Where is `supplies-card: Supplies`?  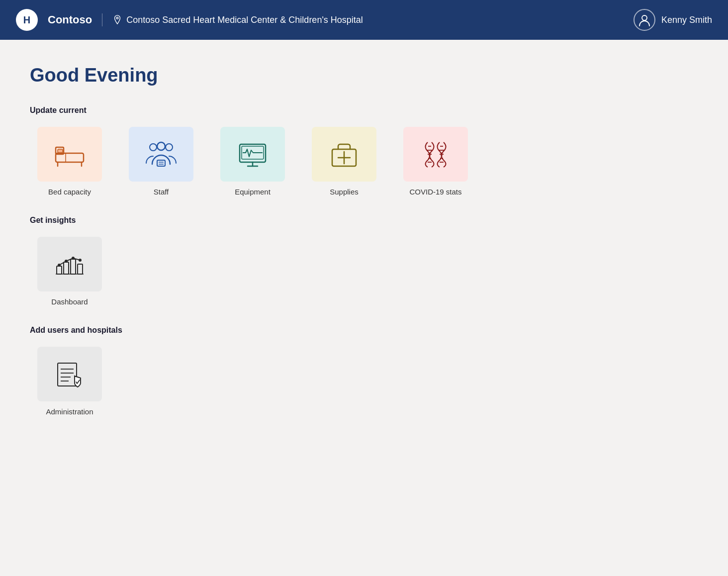
supplies-card: Supplies is located at coordinates (344, 161).